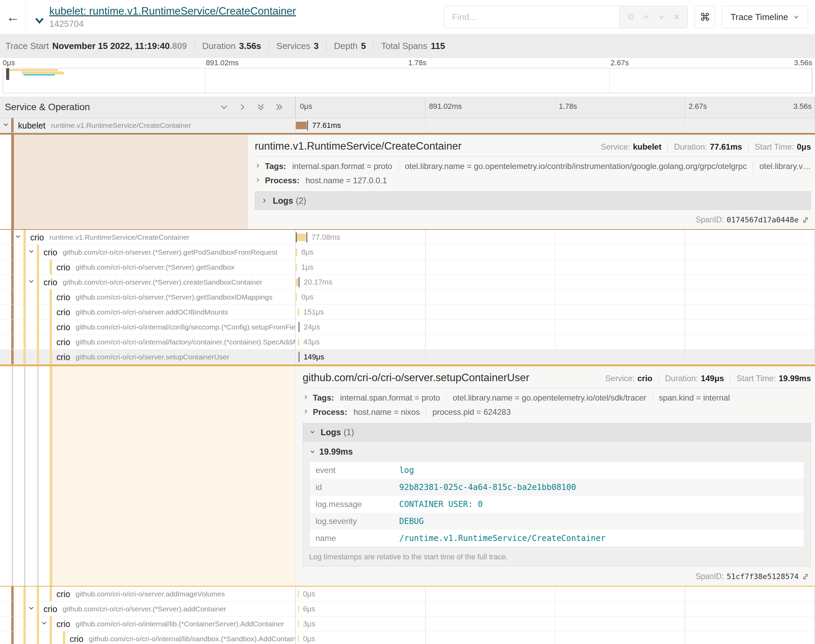 This screenshot has width=815, height=644. I want to click on span-detail-header: github.com/cri-o/cri-o/server.setupConta…, so click(557, 378).